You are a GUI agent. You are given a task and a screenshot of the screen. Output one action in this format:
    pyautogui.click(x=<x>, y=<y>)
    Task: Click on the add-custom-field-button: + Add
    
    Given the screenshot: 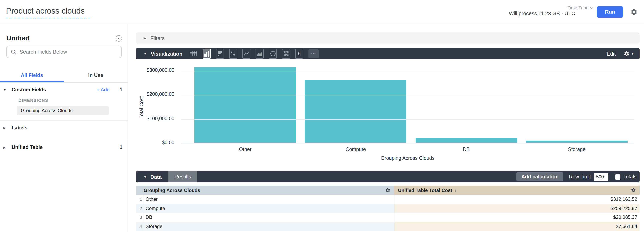 What is the action you would take?
    pyautogui.click(x=103, y=90)
    